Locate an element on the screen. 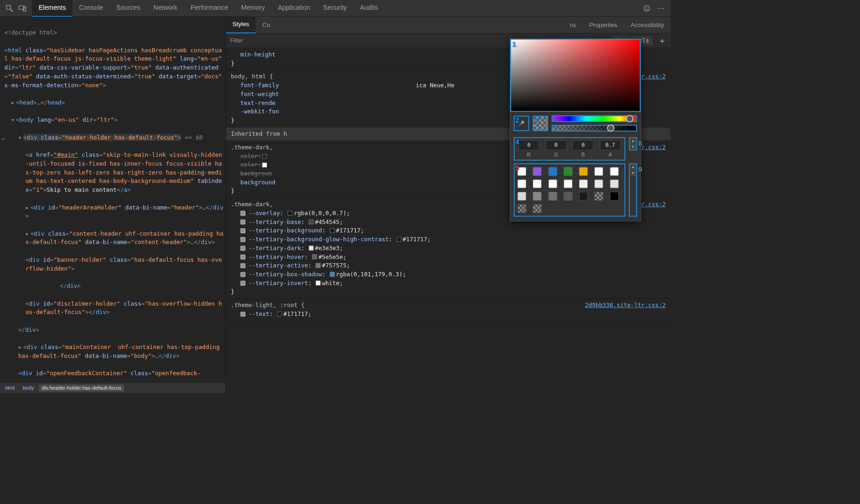 The width and height of the screenshot is (860, 504). palette-stepper: 9 ▲▼ is located at coordinates (633, 190).